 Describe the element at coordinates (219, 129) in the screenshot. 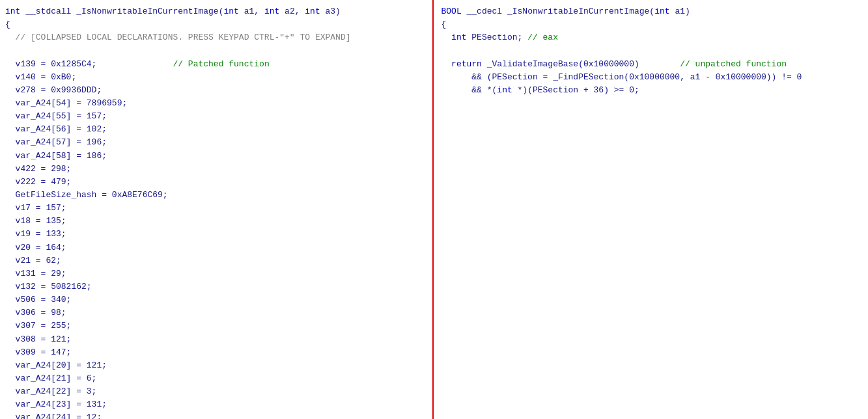

I see `left-line-10: var_A24[56] = 102;` at that location.